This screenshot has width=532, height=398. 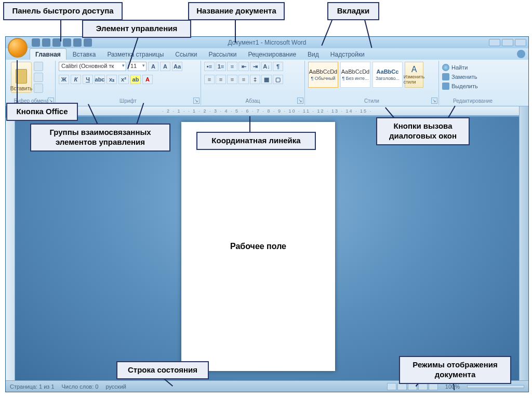 What do you see at coordinates (244, 66) in the screenshot?
I see `indent-dec-icon: ⇤` at bounding box center [244, 66].